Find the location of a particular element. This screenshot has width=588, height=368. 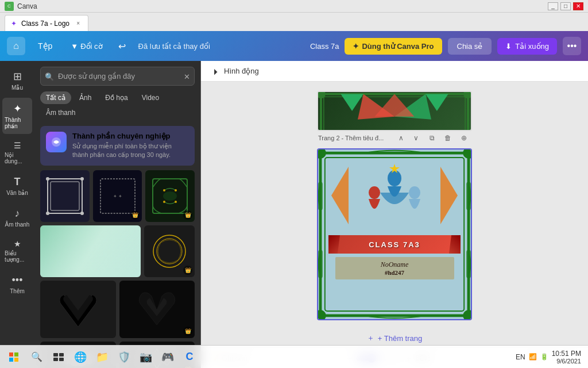

taskbar-app1: 🛡️ is located at coordinates (124, 357).